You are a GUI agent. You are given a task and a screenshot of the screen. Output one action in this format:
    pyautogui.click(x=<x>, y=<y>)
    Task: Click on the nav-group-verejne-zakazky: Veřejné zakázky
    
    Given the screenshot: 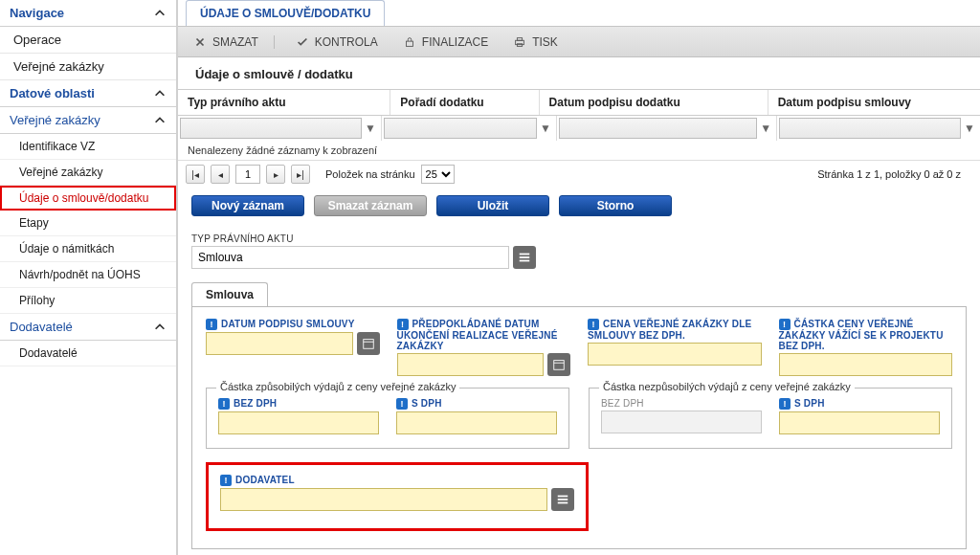 What is the action you would take?
    pyautogui.click(x=88, y=121)
    